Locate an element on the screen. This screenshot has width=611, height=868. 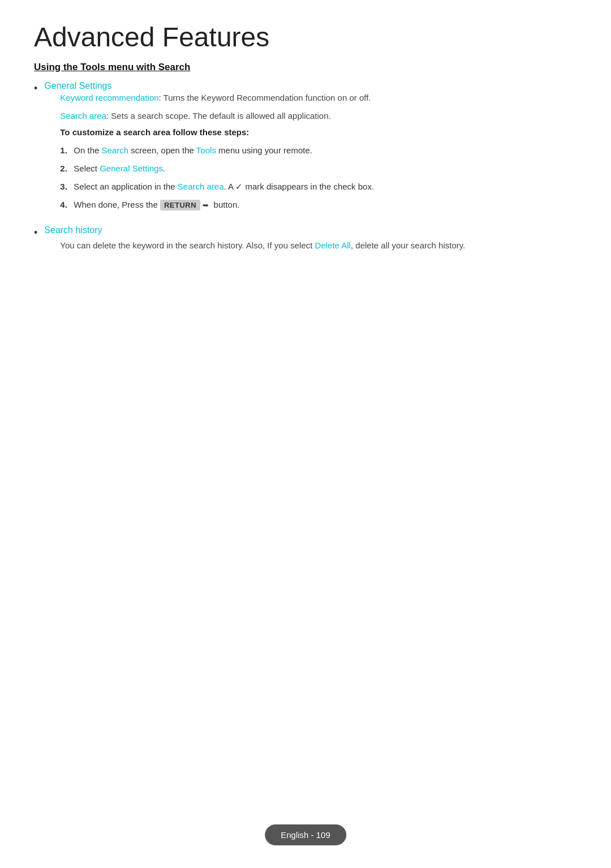
return-badge: RETURN is located at coordinates (180, 205).